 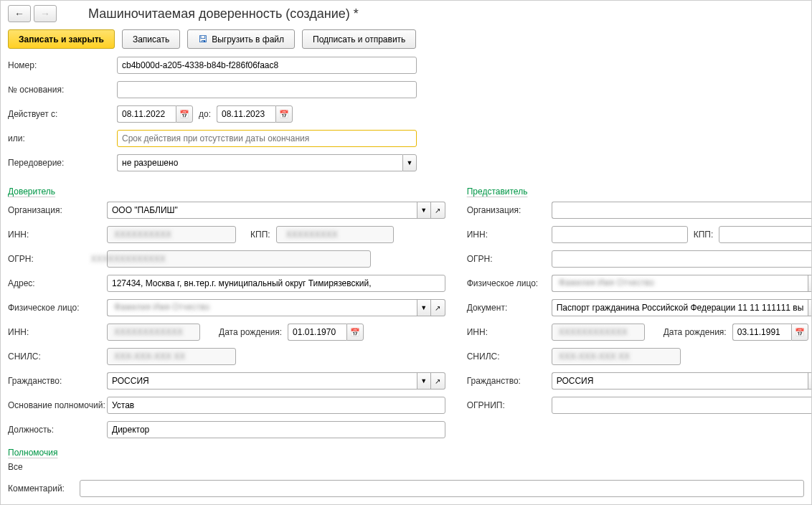 What do you see at coordinates (762, 332) in the screenshot?
I see `rep-dob-input` at bounding box center [762, 332].